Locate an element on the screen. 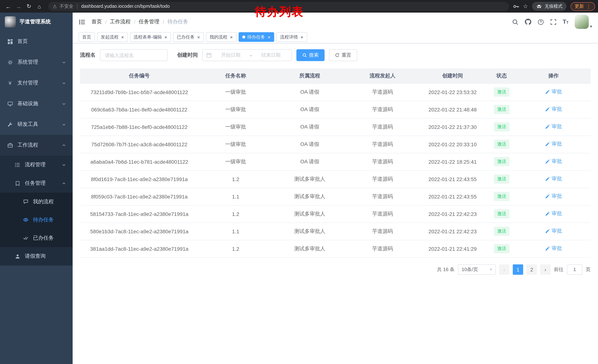  sidebar-item-home: 首页 is located at coordinates (36, 41).